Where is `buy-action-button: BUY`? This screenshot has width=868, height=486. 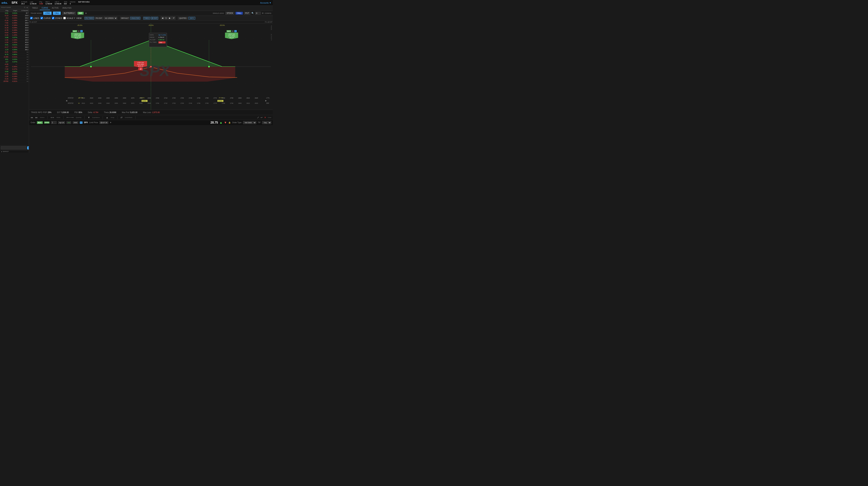 buy-action-button: BUY is located at coordinates (40, 123).